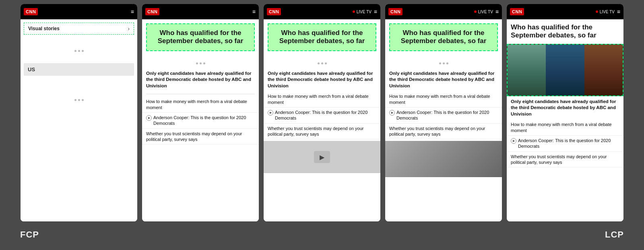 Image resolution: width=644 pixels, height=250 pixels. What do you see at coordinates (440, 64) in the screenshot?
I see `dot-g` at bounding box center [440, 64].